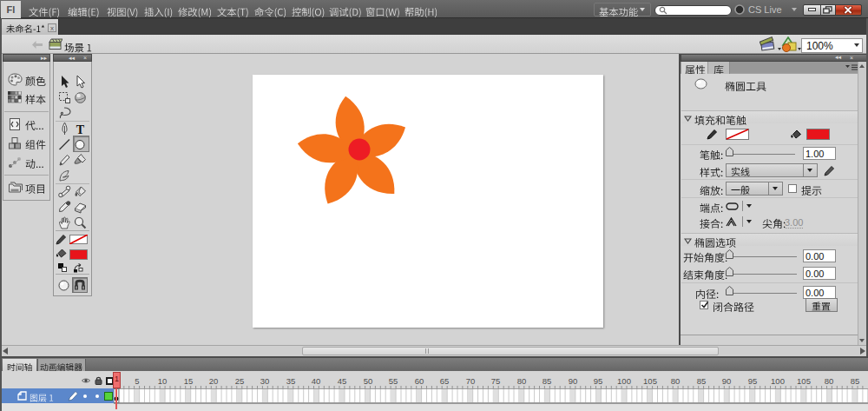 This screenshot has width=868, height=411. I want to click on svg-text: 50, so click(368, 381).